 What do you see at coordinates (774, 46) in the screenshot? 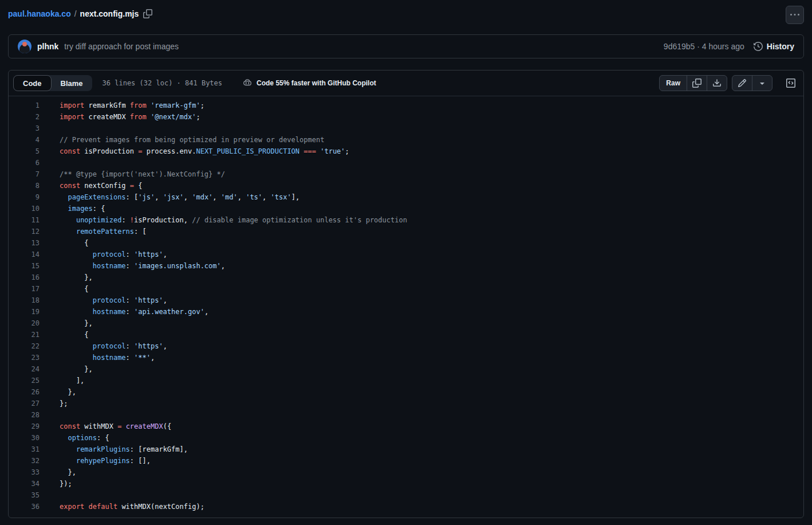
I see `history-button: History` at bounding box center [774, 46].